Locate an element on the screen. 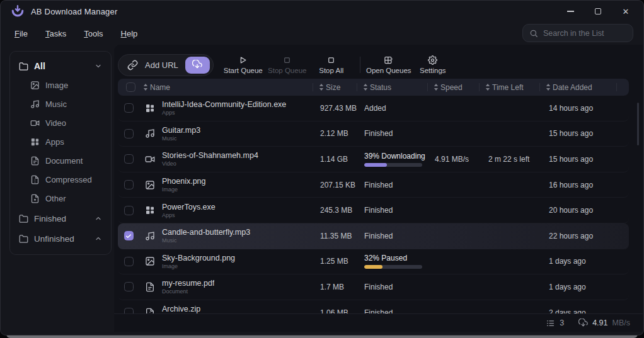  maximize-icon is located at coordinates (598, 11).